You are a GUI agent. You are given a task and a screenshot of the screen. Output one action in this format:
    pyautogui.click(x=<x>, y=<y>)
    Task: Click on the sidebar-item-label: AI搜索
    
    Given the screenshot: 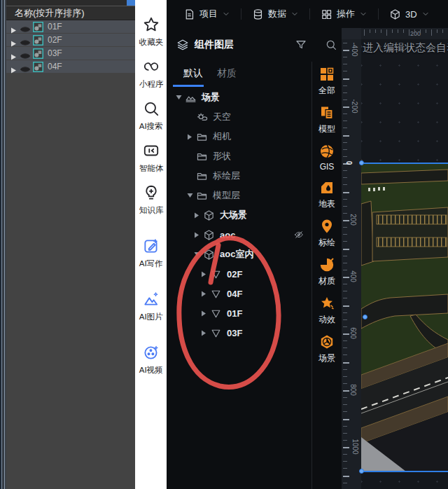 What is the action you would take?
    pyautogui.click(x=151, y=126)
    